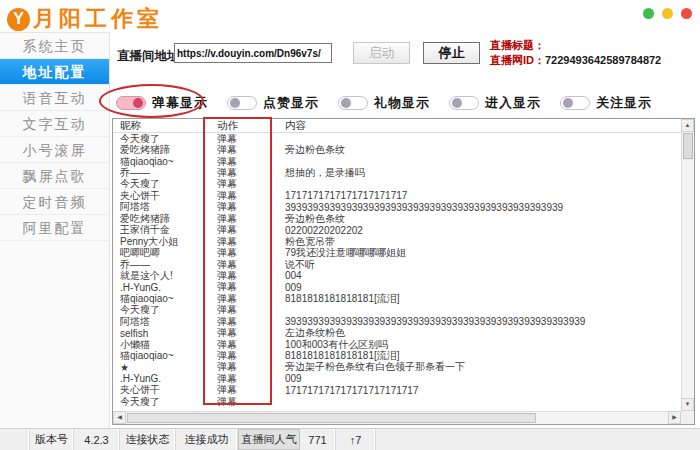 The image size is (700, 450). What do you see at coordinates (397, 402) in the screenshot?
I see `table-row: 今天瘦了弹幕` at bounding box center [397, 402].